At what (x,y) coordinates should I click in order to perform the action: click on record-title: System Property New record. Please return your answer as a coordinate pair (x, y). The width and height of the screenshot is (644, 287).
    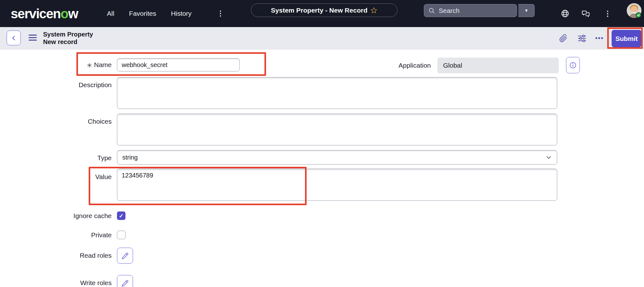
    Looking at the image, I should click on (68, 38).